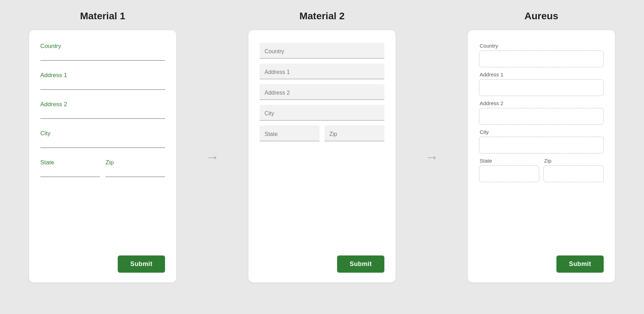 The image size is (644, 314). Describe the element at coordinates (322, 113) in the screenshot. I see `m2-city-field` at that location.